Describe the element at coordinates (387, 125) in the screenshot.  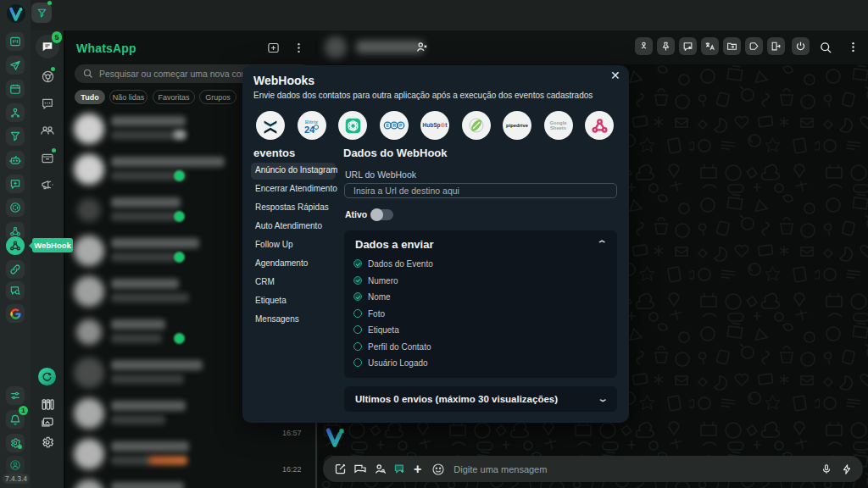
I see `svg-text: E` at that location.